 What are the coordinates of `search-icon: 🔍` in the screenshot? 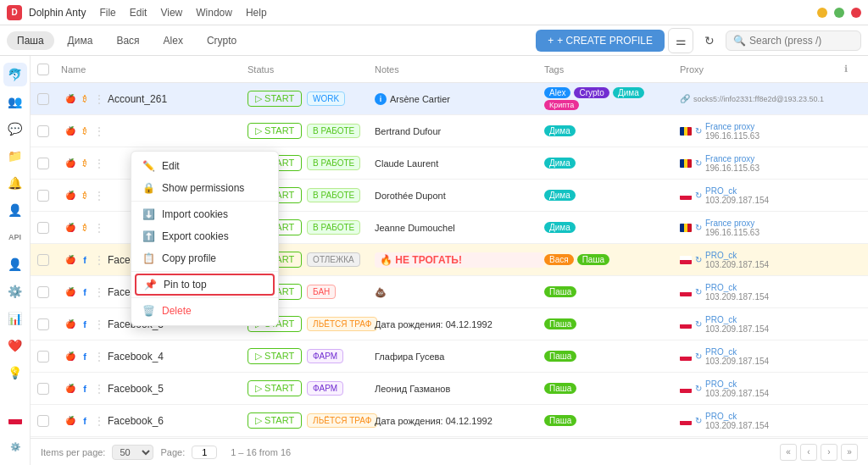 It's located at (739, 41).